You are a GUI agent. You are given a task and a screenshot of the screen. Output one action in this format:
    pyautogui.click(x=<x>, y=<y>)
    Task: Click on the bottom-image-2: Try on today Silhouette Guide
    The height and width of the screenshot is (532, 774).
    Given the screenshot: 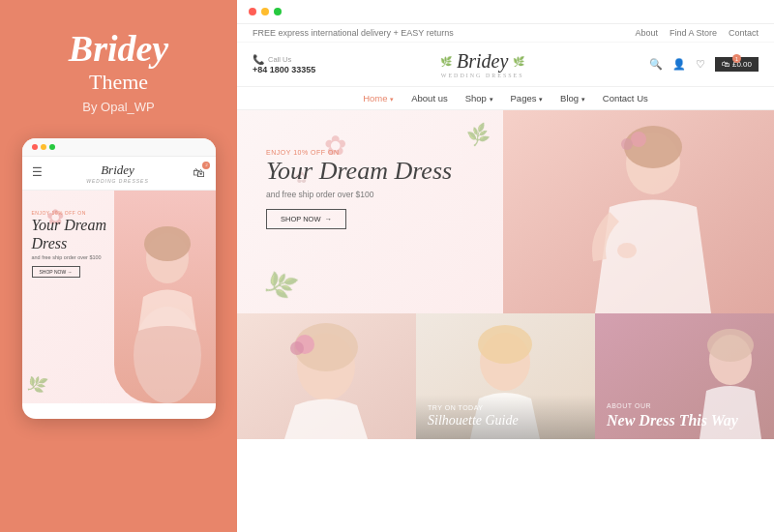 What is the action you would take?
    pyautogui.click(x=505, y=376)
    